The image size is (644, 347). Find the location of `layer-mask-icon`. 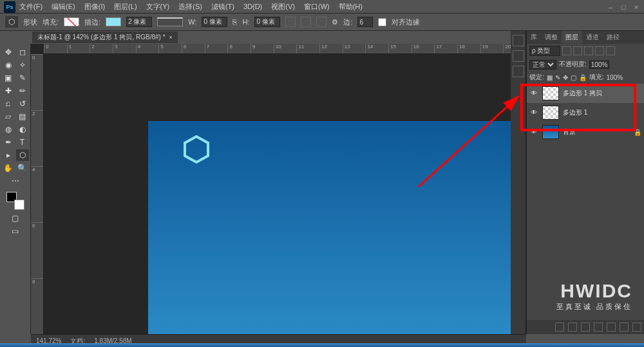

layer-mask-icon is located at coordinates (585, 327).